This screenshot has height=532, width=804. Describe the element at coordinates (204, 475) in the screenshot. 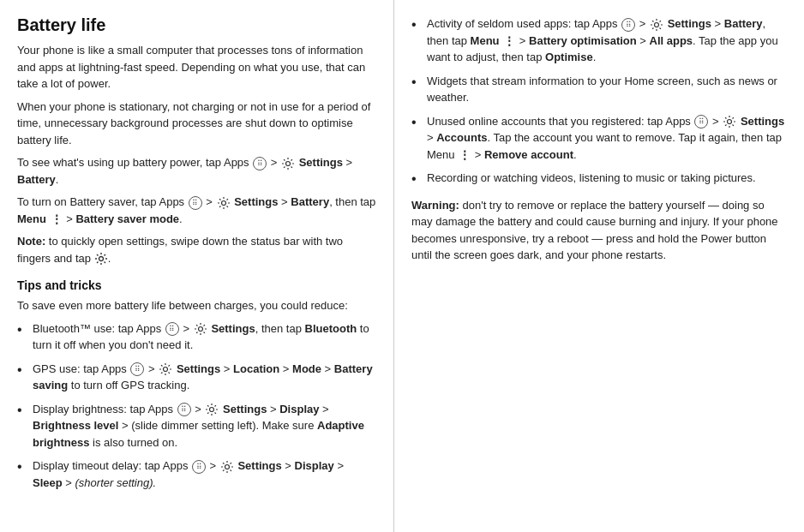

I see `bullet-text: Display timeout delay: tap Apps > Settin…` at that location.